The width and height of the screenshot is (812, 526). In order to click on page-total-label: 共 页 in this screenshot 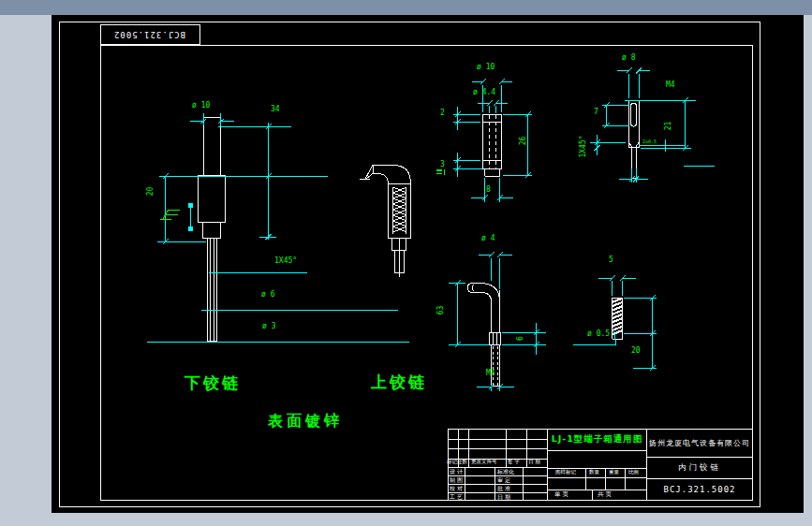, I will do `click(605, 494)`.